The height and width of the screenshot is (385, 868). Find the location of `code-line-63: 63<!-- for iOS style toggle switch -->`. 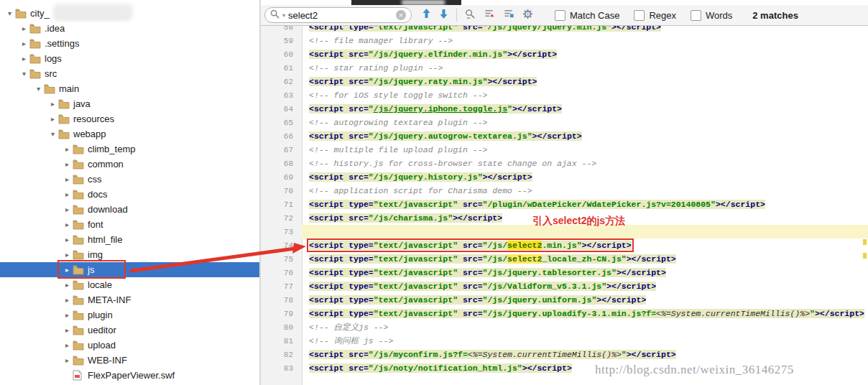

code-line-63: 63<!-- for iOS style toggle switch --> is located at coordinates (565, 95).